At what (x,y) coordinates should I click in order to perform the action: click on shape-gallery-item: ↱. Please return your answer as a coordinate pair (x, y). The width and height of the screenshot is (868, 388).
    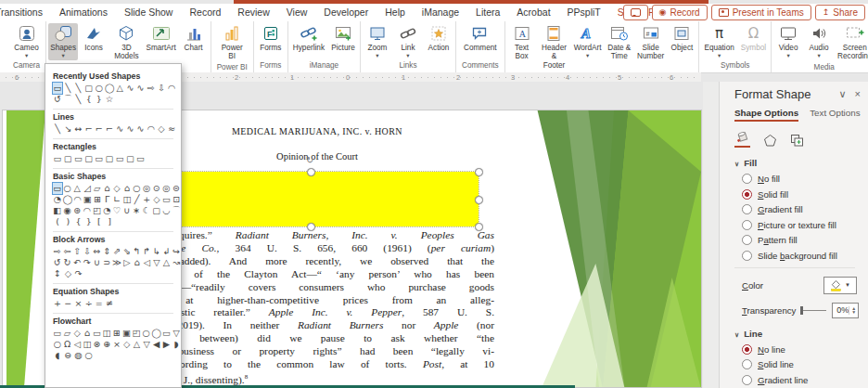
    Looking at the image, I should click on (147, 252).